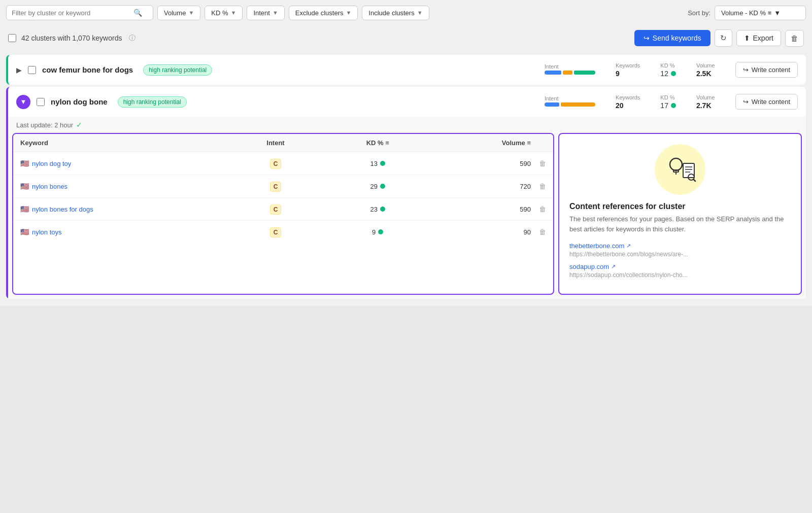 This screenshot has width=812, height=513. I want to click on include-clusters-filter-btn: Include clusters ▼, so click(395, 13).